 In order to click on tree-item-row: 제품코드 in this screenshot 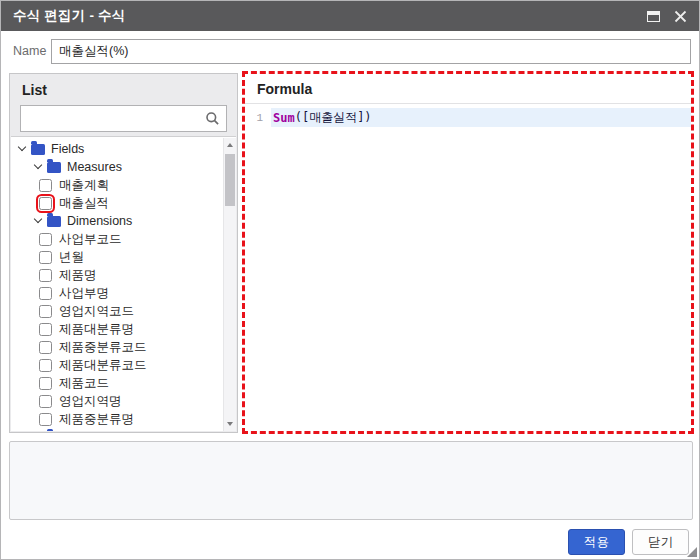, I will do `click(116, 383)`.